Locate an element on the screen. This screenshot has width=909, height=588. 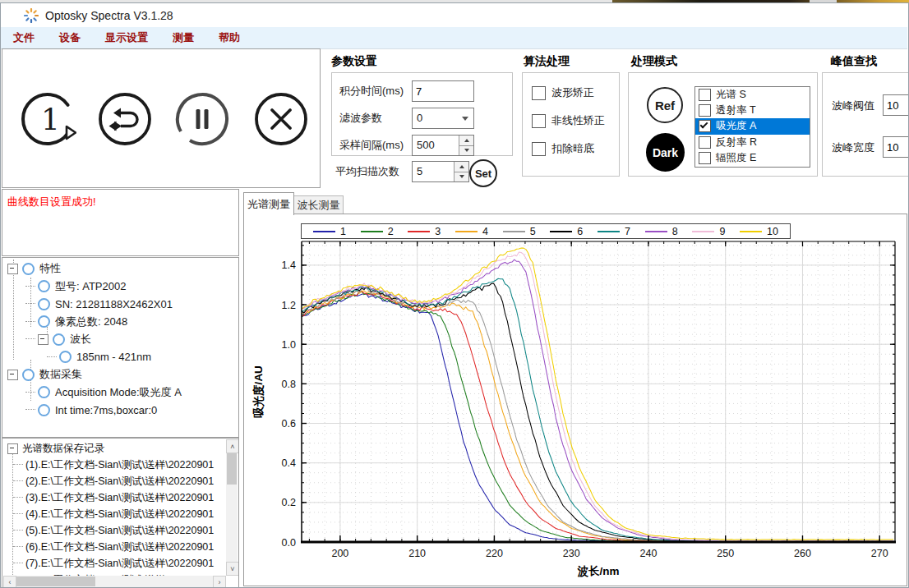
record-item-3: (4).E:\工作文档-Sian\测试\送样\20220901 is located at coordinates (121, 514).